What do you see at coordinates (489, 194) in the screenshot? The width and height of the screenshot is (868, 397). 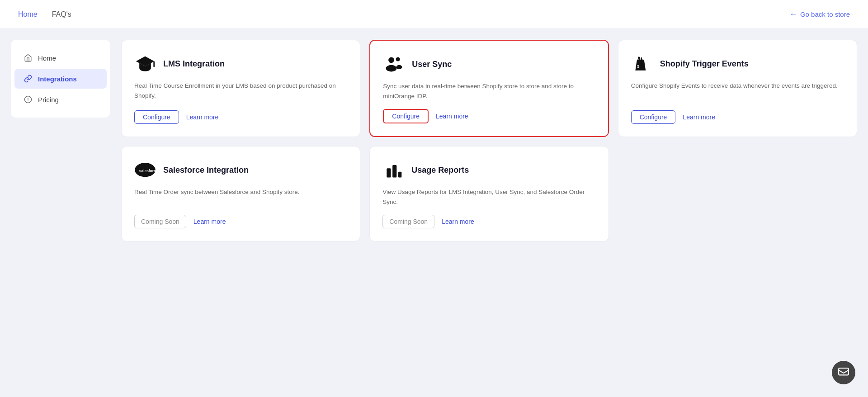 I see `card-usage-reports: Usage Reports View Usage Reports for LMS…` at bounding box center [489, 194].